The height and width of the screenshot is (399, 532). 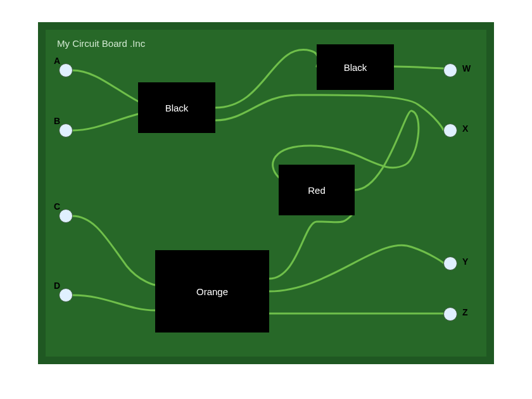 What do you see at coordinates (57, 206) in the screenshot?
I see `pin-label-c: C` at bounding box center [57, 206].